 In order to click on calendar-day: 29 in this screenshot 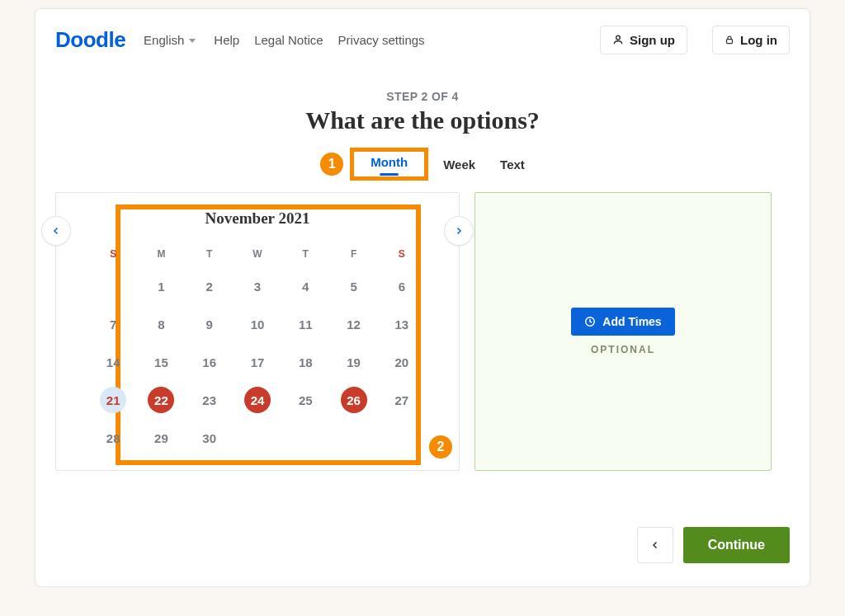, I will do `click(161, 438)`.